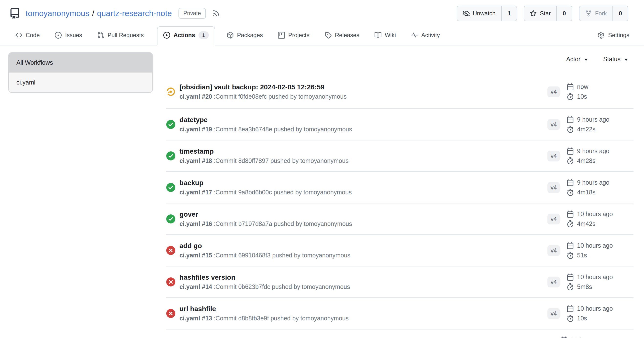 This screenshot has height=338, width=644. Describe the element at coordinates (80, 72) in the screenshot. I see `workflows-sidebar: All Workflows ci.yaml` at that location.